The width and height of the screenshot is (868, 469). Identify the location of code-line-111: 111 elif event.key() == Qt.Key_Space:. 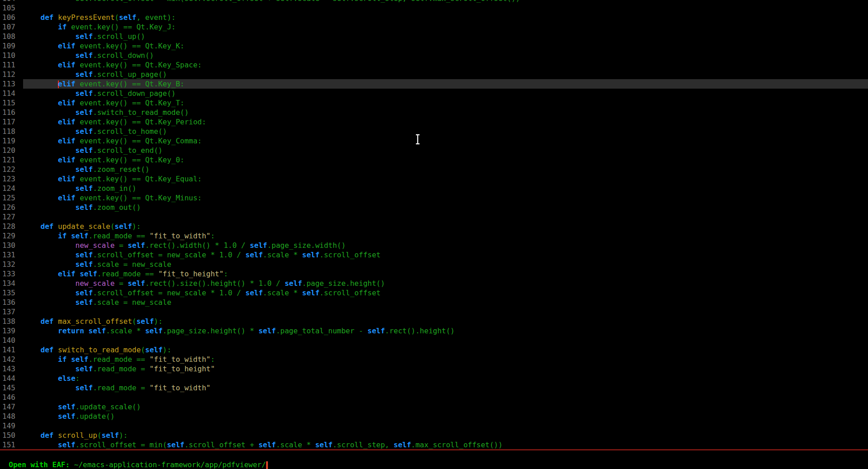
(434, 65).